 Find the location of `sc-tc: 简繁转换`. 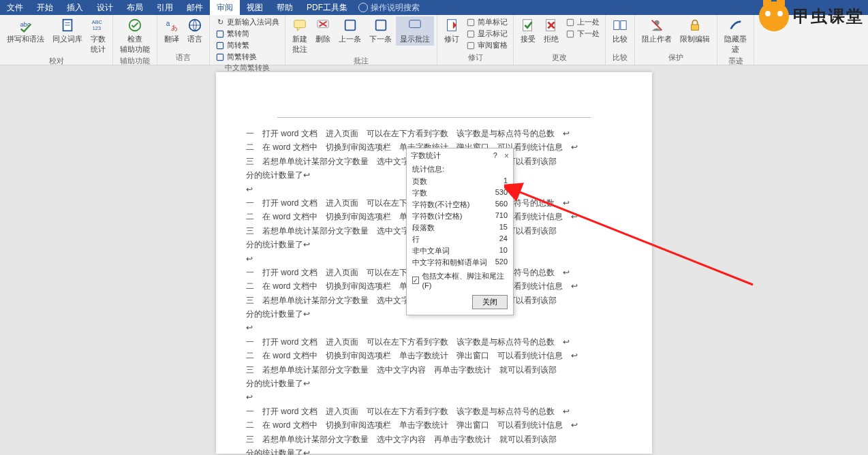

sc-tc: 简繁转换 is located at coordinates (247, 57).